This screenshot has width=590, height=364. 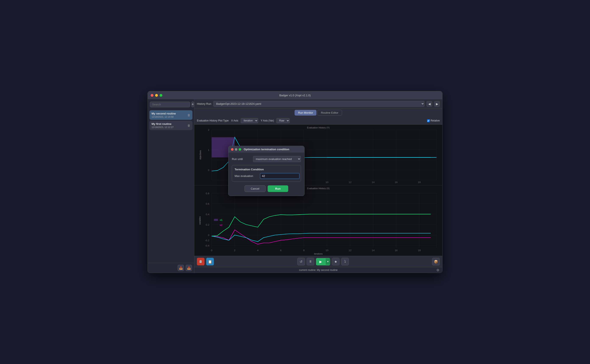 What do you see at coordinates (267, 149) in the screenshot?
I see `modal-title: Optimization termination condition` at bounding box center [267, 149].